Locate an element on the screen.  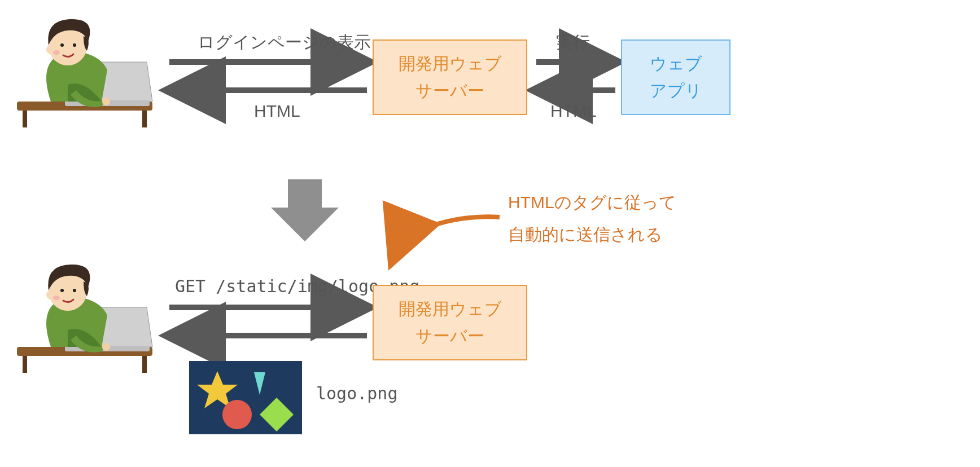
file-label: logo.png is located at coordinates (357, 394).